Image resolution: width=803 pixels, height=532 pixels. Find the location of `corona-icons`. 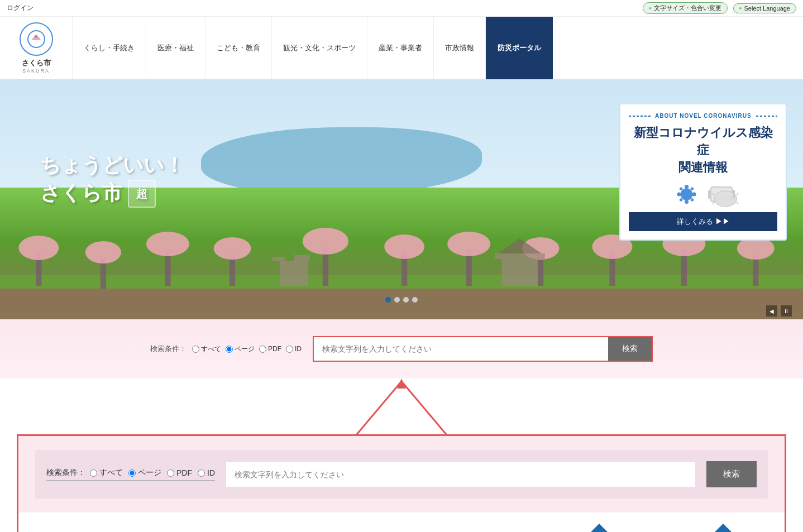

corona-icons is located at coordinates (703, 194).